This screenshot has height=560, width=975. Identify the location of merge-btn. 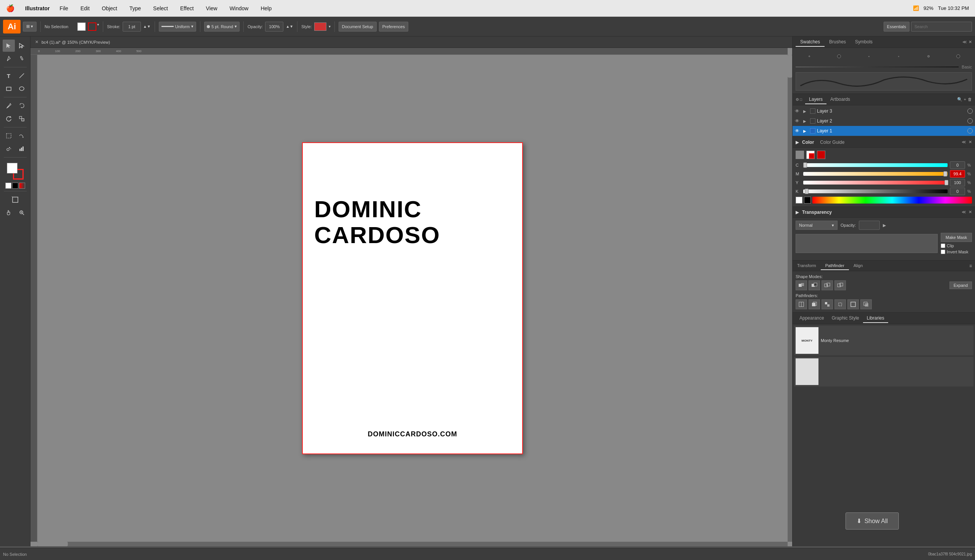
(827, 304).